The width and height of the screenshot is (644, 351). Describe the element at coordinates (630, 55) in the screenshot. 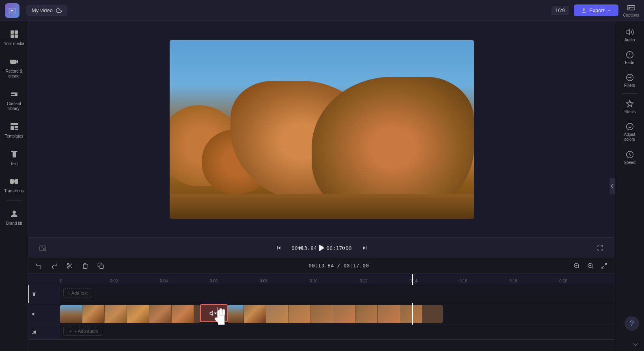

I see `fade-panel-icon` at that location.